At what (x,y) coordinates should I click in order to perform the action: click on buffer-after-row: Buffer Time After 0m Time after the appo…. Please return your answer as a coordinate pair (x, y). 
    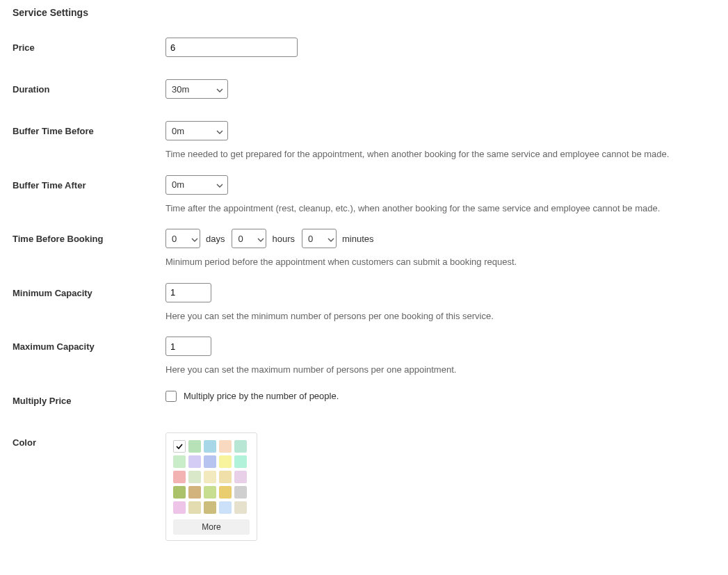
    Looking at the image, I should click on (364, 190).